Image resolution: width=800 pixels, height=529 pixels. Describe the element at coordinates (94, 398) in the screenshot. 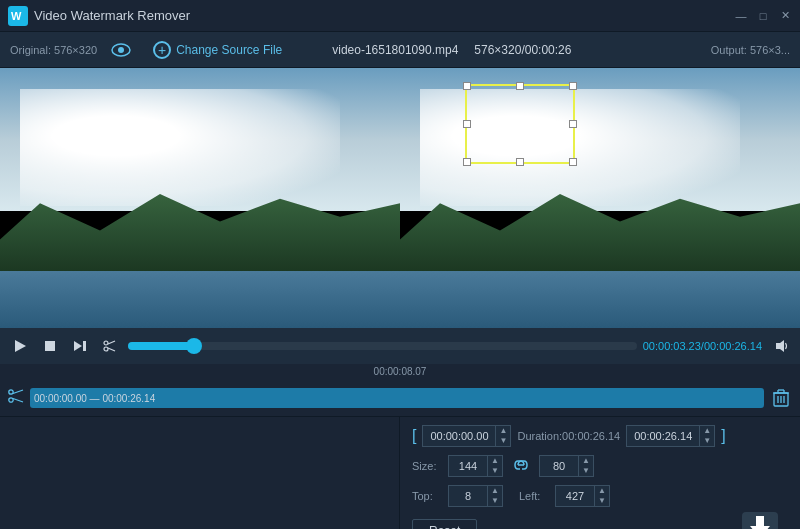

I see `track-time-label: 00:00:00.00 — 00:00:26.14` at that location.